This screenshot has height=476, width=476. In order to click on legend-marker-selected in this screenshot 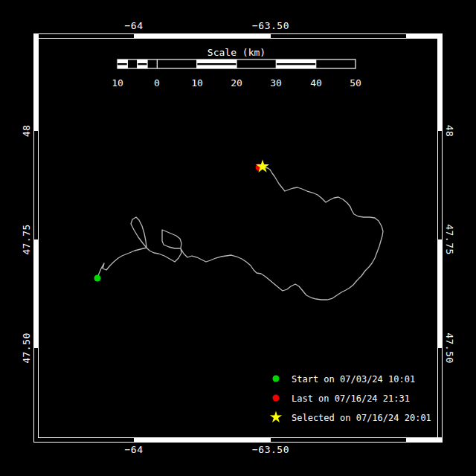, I will do `click(276, 416)`.